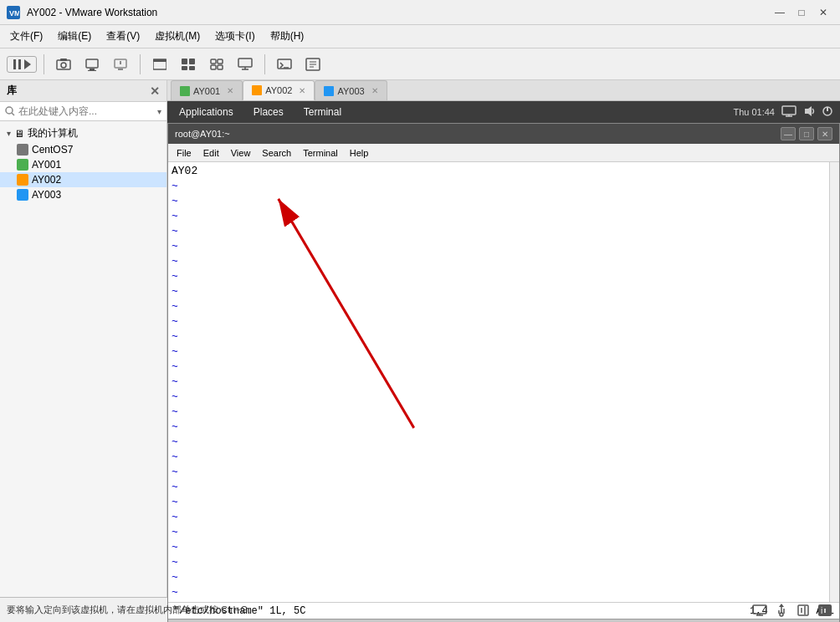  Describe the element at coordinates (420, 37) in the screenshot. I see `menu-bar: 文件(F) 编辑(E) 查看(V) 虚拟机(M) 选项卡(I) 帮助(H)` at that location.